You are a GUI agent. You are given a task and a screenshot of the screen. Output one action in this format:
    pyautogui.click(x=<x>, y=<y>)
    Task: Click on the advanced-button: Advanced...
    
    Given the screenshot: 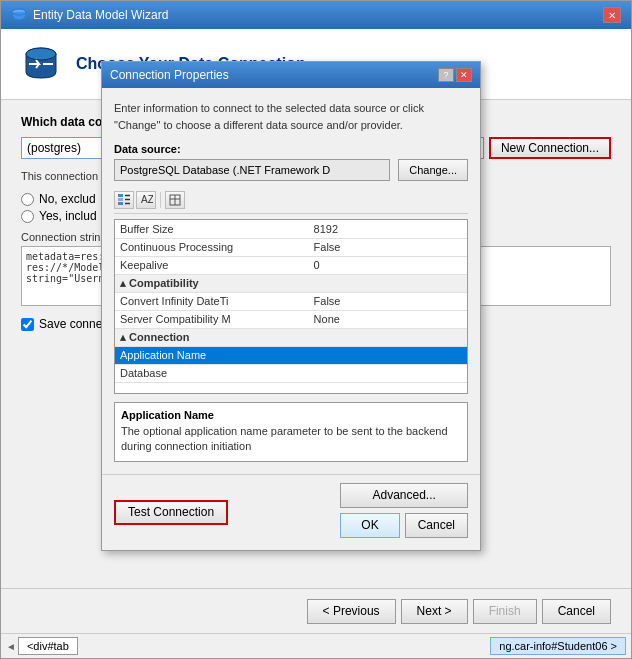 What is the action you would take?
    pyautogui.click(x=404, y=496)
    